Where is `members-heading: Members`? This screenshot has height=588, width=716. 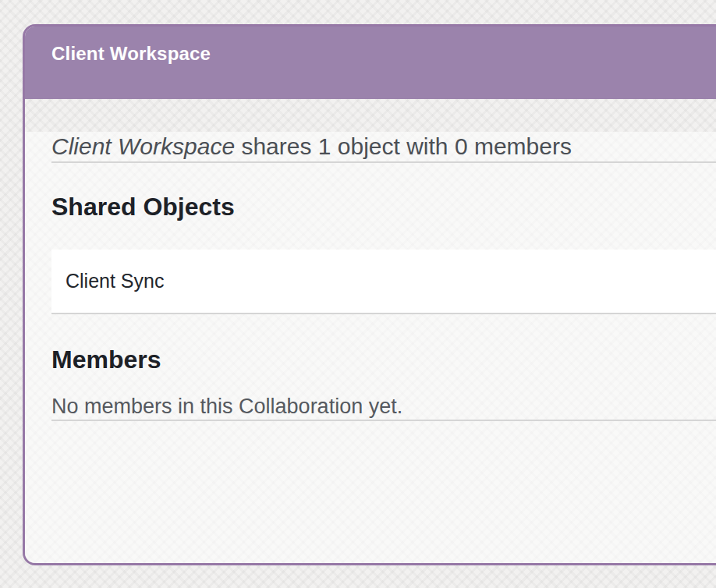
members-heading: Members is located at coordinates (384, 360).